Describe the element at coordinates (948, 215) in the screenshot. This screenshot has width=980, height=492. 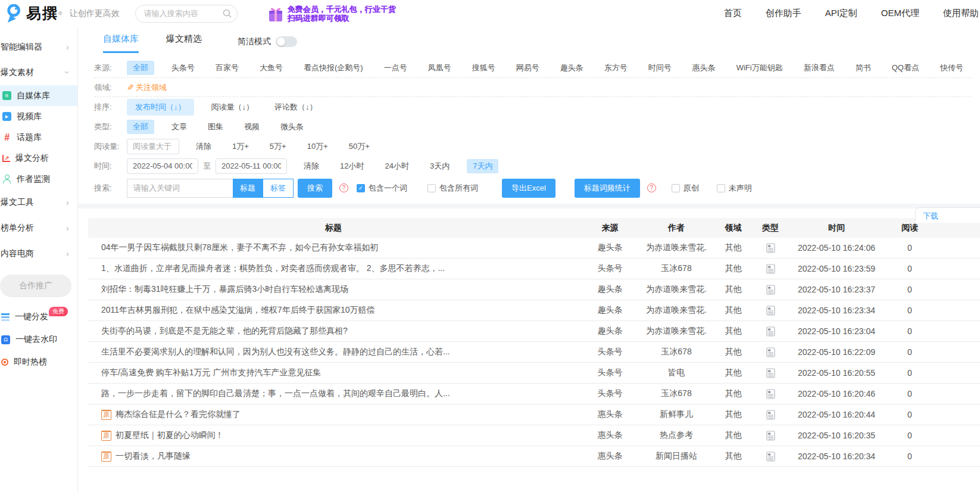
I see `download-tab: 下载` at that location.